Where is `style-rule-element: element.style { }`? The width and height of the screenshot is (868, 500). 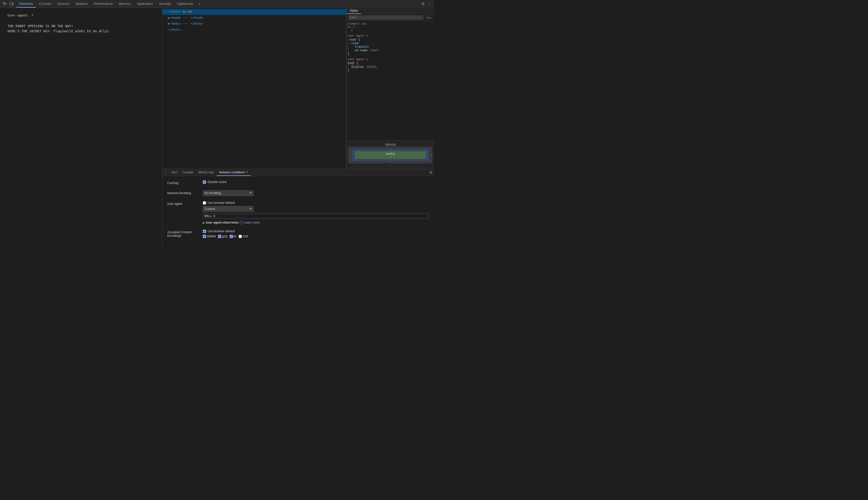 style-rule-element: element.style { } is located at coordinates (390, 27).